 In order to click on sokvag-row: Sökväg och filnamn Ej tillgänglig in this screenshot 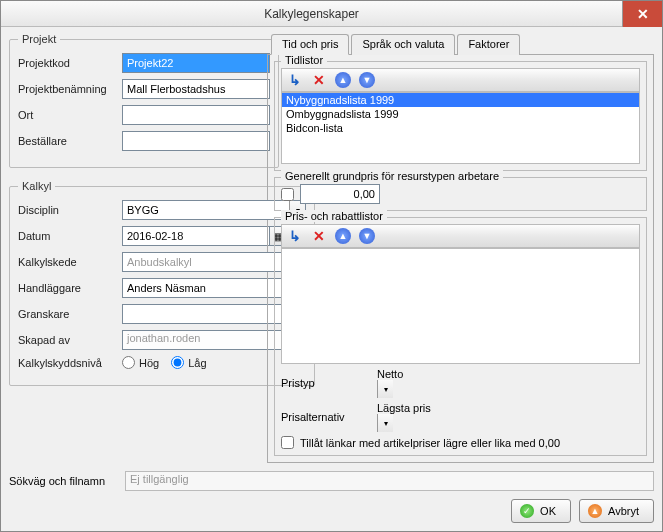, I will do `click(332, 481)`.